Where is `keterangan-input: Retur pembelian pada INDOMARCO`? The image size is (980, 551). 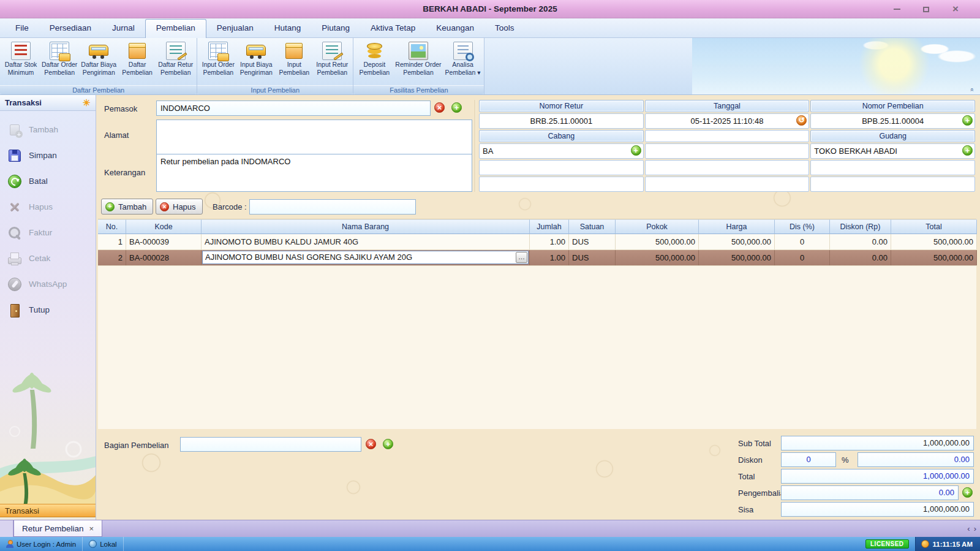 keterangan-input: Retur pembelian pada INDOMARCO is located at coordinates (314, 173).